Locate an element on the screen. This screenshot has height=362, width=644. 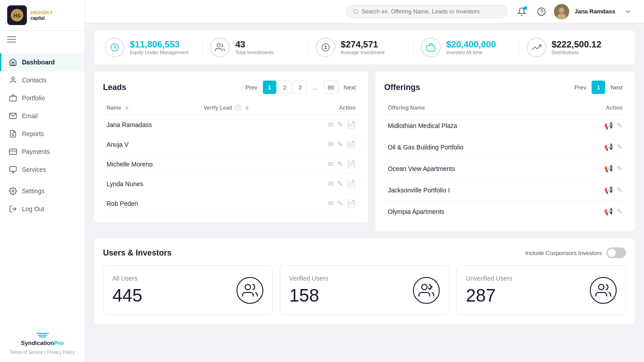
offerings-prev-btn: Prev is located at coordinates (580, 87).